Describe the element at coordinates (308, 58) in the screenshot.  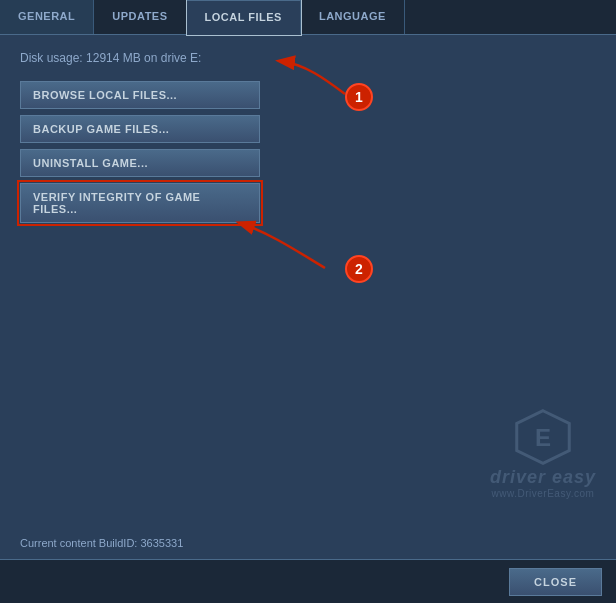
I see `disk-usage-label: Disk usage: 12914 MB on drive E:` at that location.